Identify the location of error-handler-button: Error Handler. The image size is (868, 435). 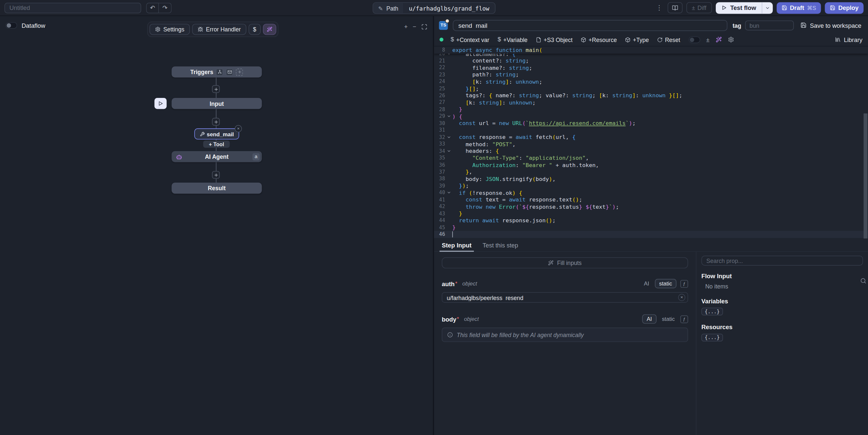
(219, 29).